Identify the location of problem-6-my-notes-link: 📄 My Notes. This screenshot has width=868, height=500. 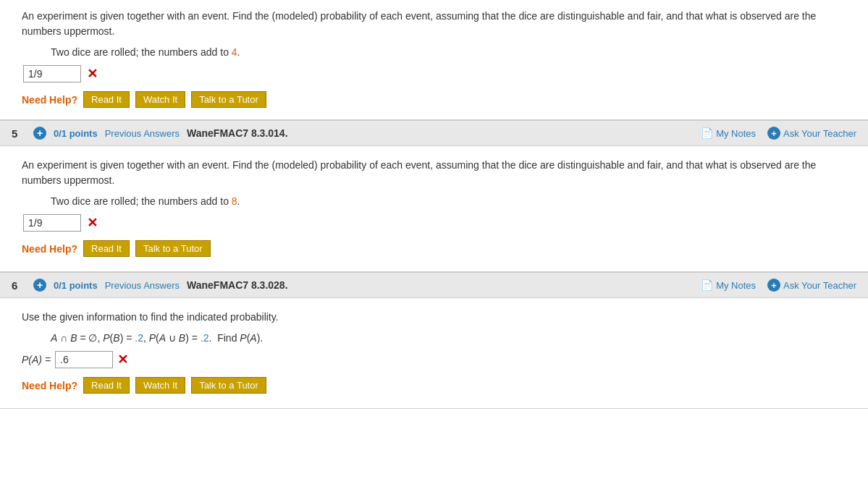
(728, 285).